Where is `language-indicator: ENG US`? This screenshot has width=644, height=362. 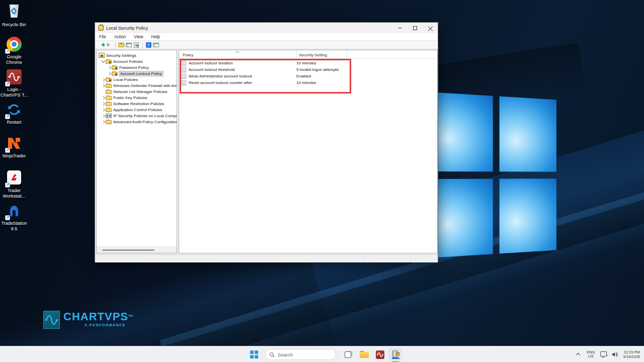
language-indicator: ENG US is located at coordinates (591, 354).